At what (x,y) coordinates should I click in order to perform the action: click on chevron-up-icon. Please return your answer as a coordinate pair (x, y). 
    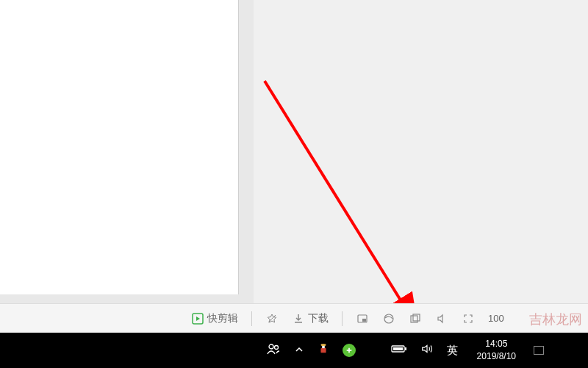
    Looking at the image, I should click on (299, 350).